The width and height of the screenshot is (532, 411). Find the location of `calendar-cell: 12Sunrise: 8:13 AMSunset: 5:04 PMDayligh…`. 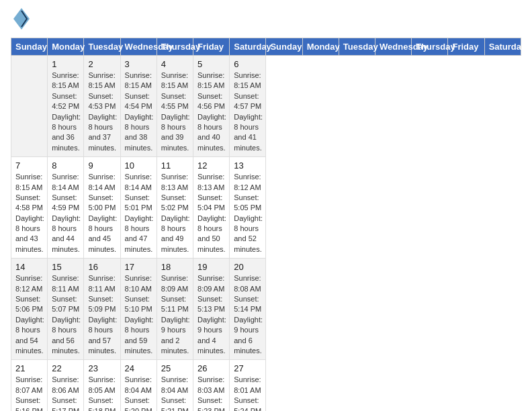

calendar-cell: 12Sunrise: 8:13 AMSunset: 5:04 PMDayligh… is located at coordinates (212, 208).